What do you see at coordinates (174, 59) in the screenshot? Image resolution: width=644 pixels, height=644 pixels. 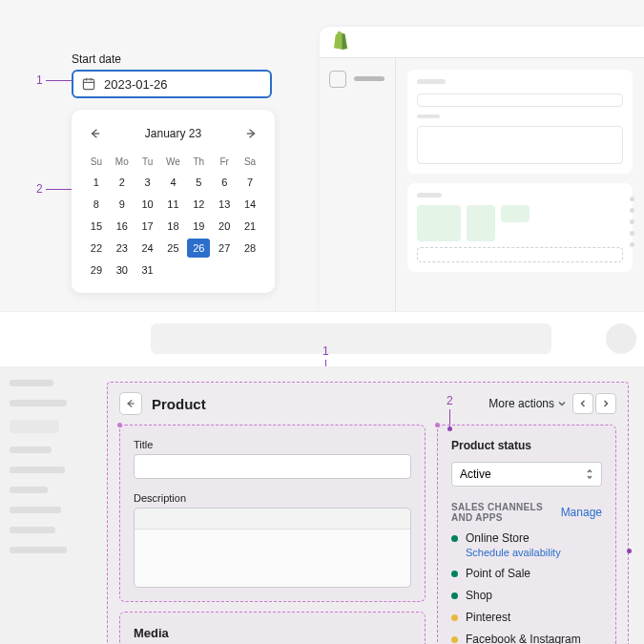 I see `date-label: Start date` at bounding box center [174, 59].